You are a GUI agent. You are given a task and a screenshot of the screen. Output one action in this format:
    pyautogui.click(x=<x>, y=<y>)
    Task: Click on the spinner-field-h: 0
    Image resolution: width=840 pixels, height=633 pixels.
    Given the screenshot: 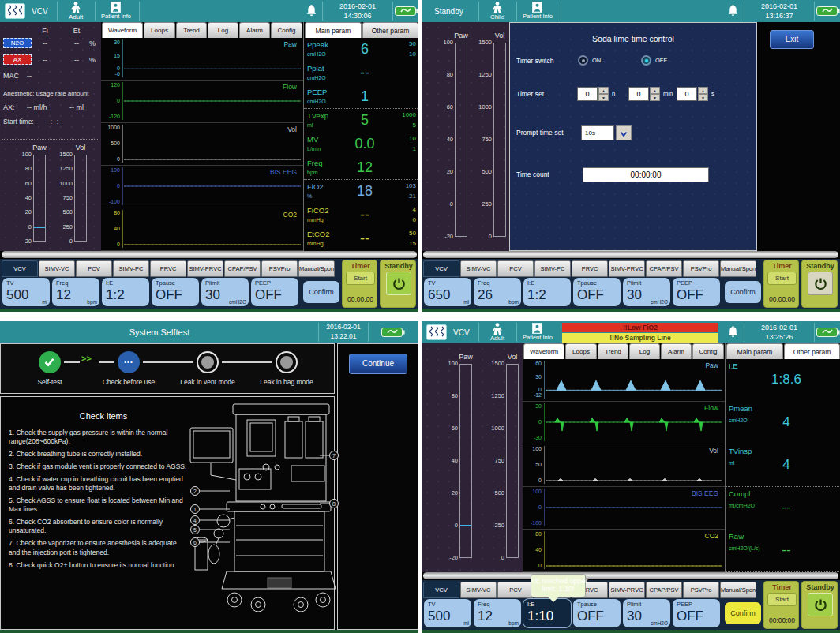 What is the action you would take?
    pyautogui.click(x=587, y=94)
    